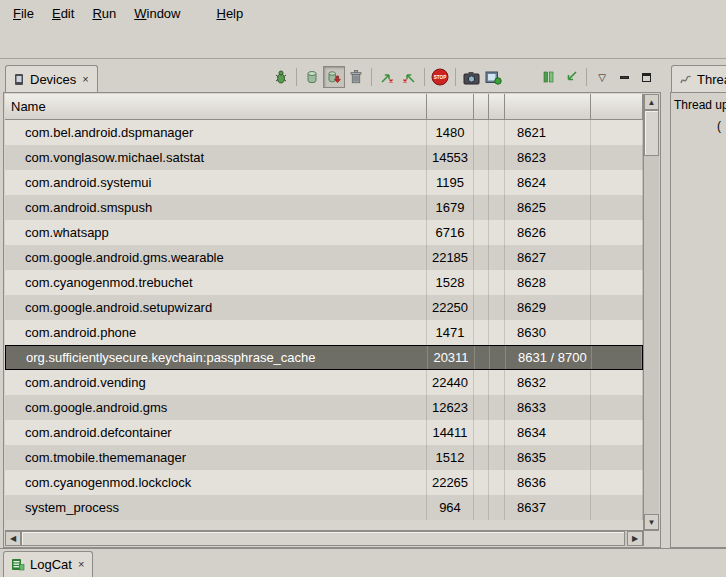 This screenshot has width=726, height=577. Describe the element at coordinates (216, 132) in the screenshot. I see `process-name-cell: com.bel.android.dspmanager` at that location.